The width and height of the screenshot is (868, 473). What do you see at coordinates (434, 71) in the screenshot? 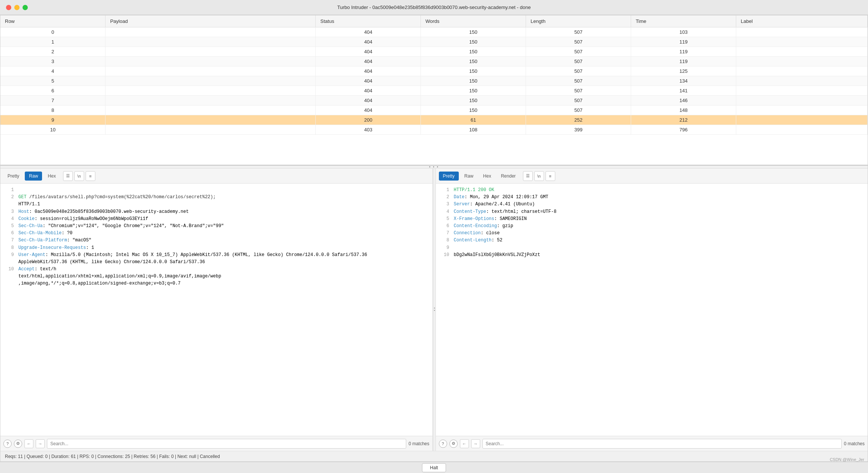
I see `table-row: 4404150507125` at bounding box center [434, 71].